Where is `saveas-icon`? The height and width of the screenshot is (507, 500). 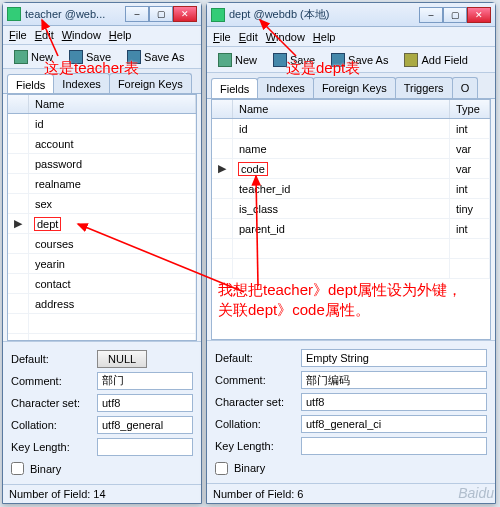 saveas-icon is located at coordinates (338, 60).